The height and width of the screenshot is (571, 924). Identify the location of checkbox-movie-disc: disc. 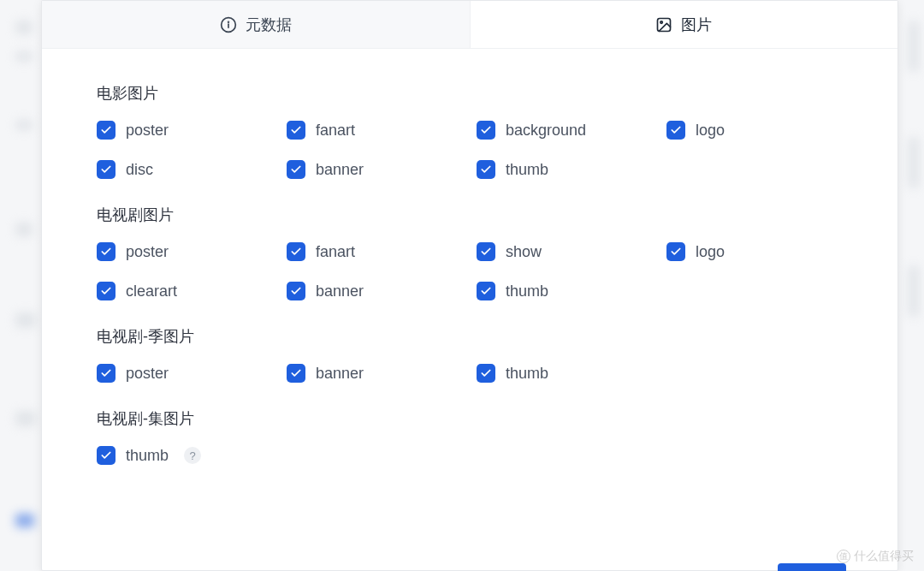
(185, 170).